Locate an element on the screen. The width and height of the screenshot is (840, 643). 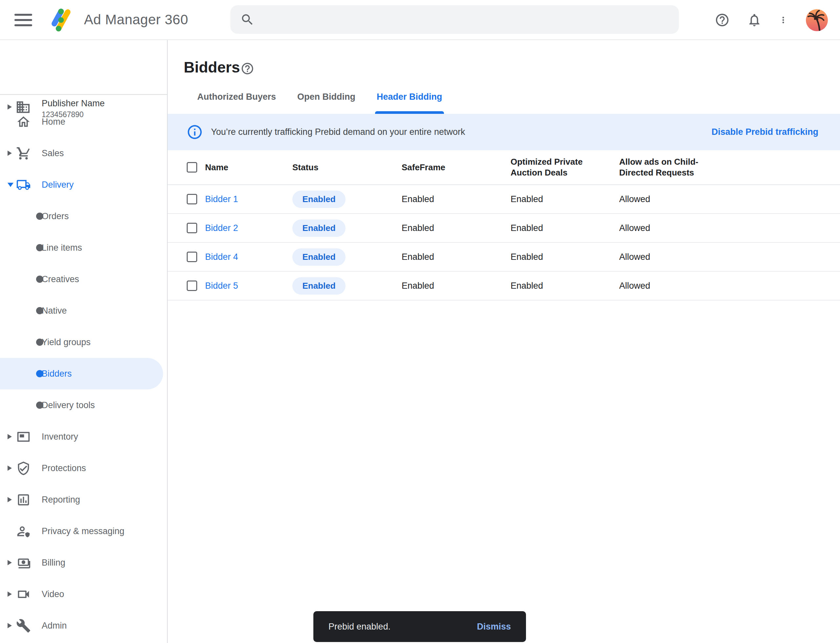
info-icon is located at coordinates (195, 132).